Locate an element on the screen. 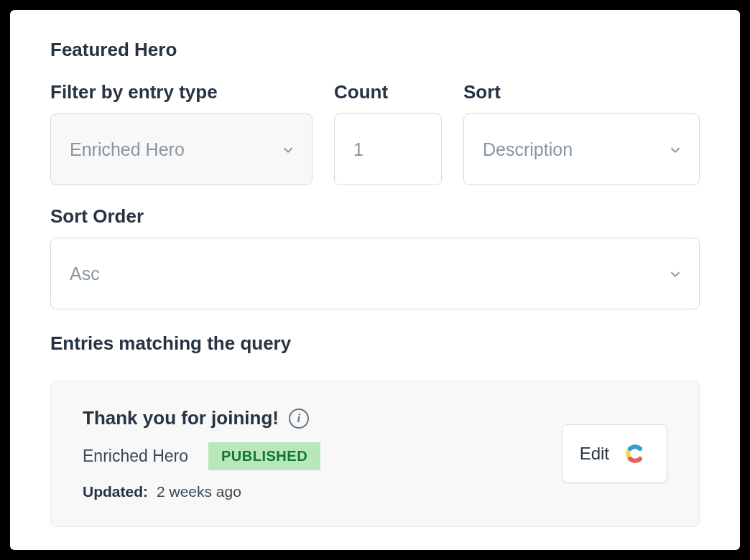  filter-sort-value: Description is located at coordinates (527, 149).